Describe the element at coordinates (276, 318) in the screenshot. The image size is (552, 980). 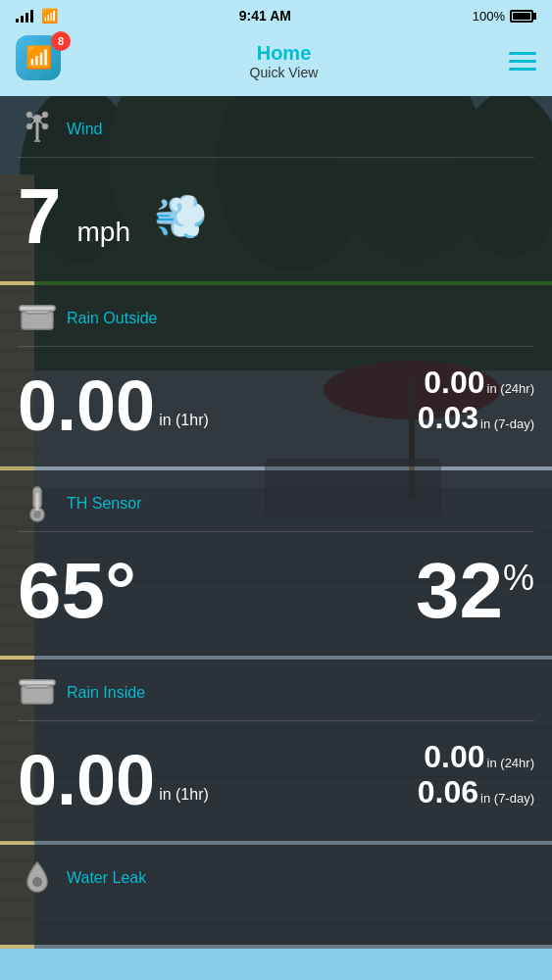
I see `rain-outside-header: Rain Outside` at that location.